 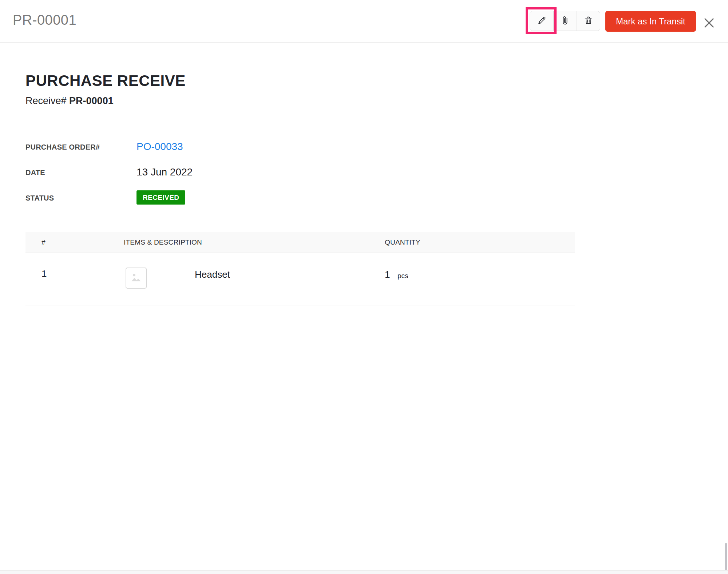 I want to click on receive-number-line: Receive# PR-00001, so click(x=70, y=101).